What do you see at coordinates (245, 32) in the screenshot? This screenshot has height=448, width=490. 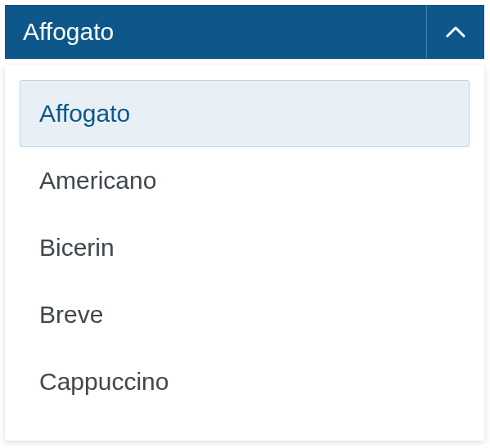 I see `dropdown-header: Affogato` at bounding box center [245, 32].